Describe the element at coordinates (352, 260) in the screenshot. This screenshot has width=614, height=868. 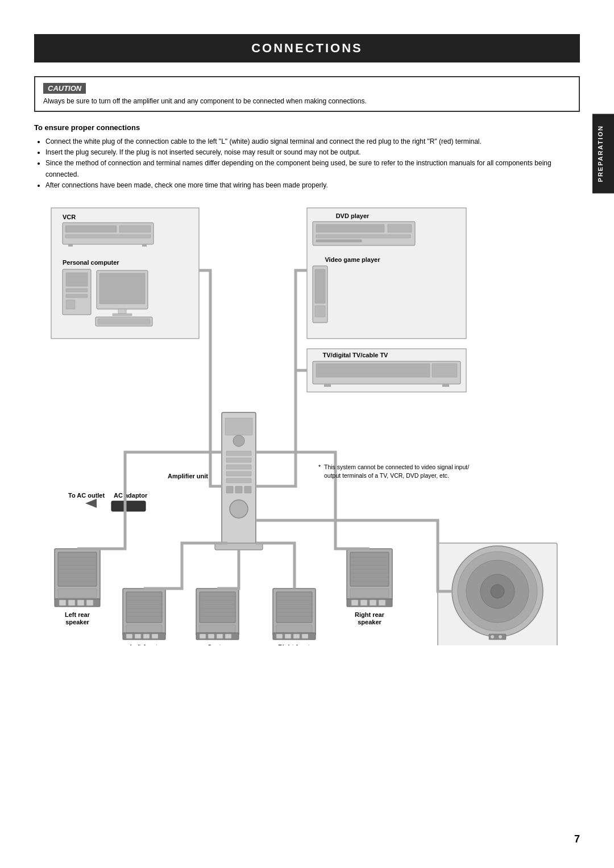
I see `video-game-label: Video game player` at that location.